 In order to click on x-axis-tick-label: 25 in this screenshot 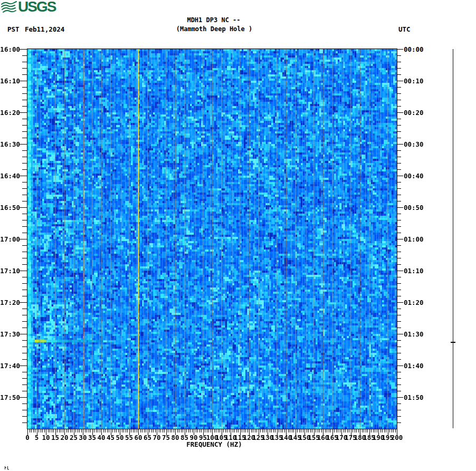, I will do `click(74, 438)`.